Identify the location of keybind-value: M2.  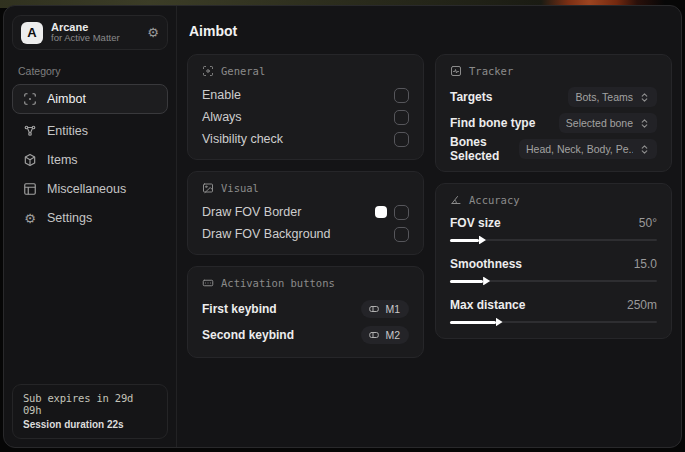
(392, 335).